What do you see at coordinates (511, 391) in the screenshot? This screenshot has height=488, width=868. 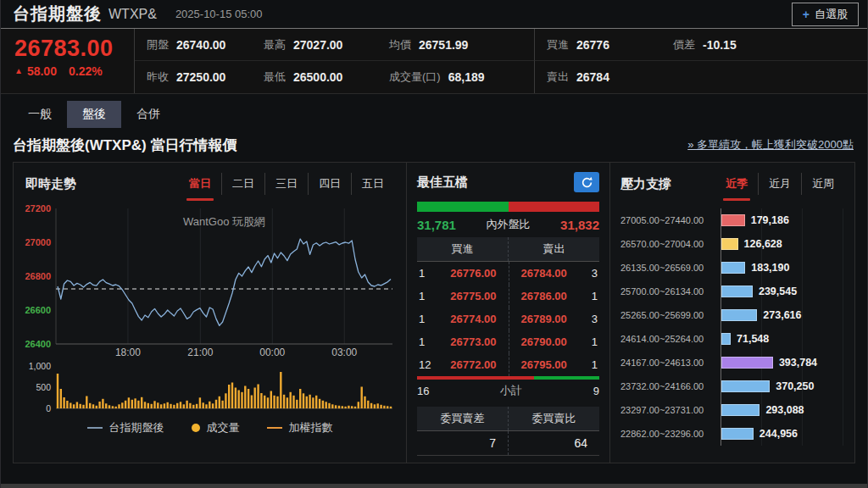 I see `subtotal-label: 小計` at bounding box center [511, 391].